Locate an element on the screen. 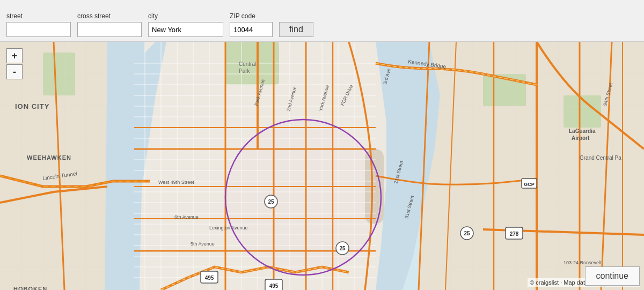 Image resolution: width=644 pixels, height=290 pixels. svg-text: West 49th Street is located at coordinates (176, 182).